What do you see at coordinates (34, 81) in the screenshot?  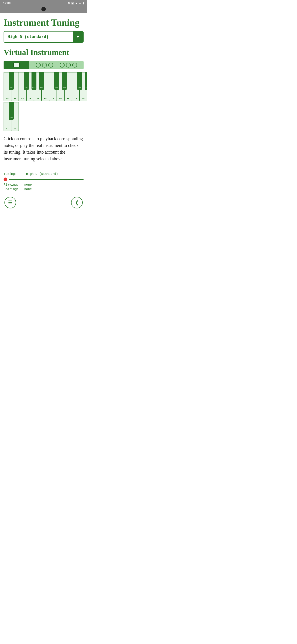 I see `black-key-G#5: G#5` at bounding box center [34, 81].